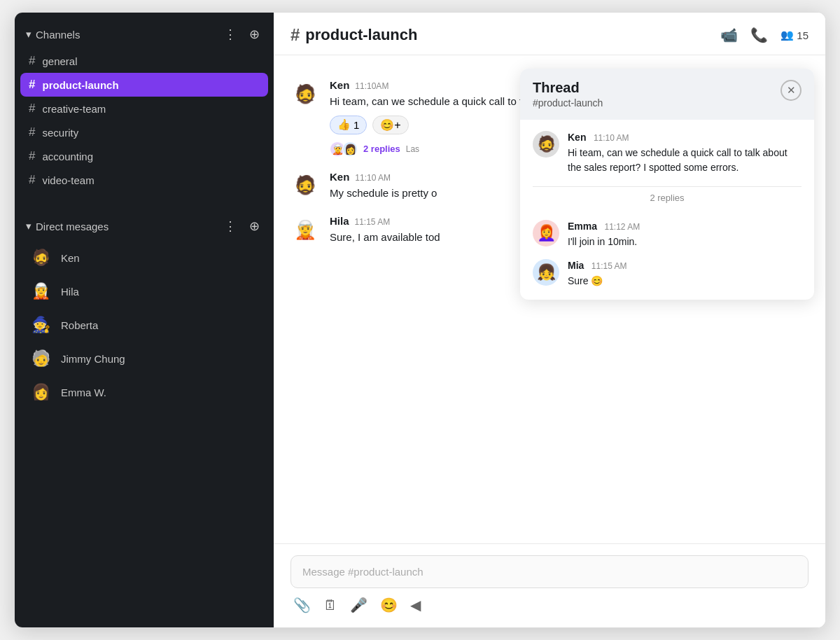 Image resolution: width=840 pixels, height=640 pixels. Describe the element at coordinates (609, 266) in the screenshot. I see `thread-time: 11:15 AM` at that location.